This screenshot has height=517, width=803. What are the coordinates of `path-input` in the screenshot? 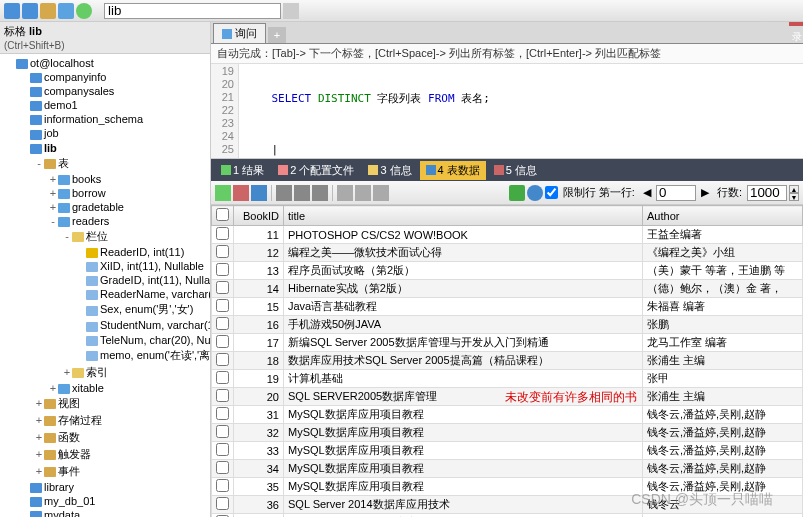 It's located at (192, 11).